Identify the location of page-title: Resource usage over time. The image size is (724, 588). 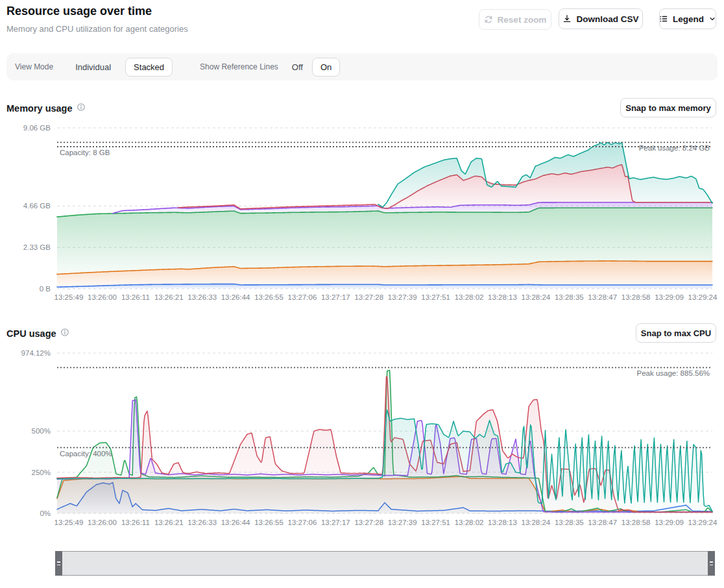
(79, 12).